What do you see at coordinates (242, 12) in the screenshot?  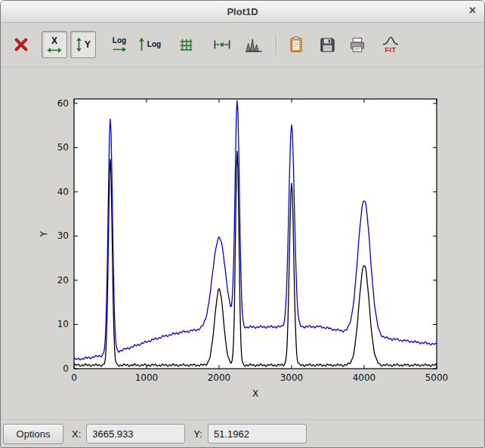 I see `window-titlebar: Plot1D ×` at bounding box center [242, 12].